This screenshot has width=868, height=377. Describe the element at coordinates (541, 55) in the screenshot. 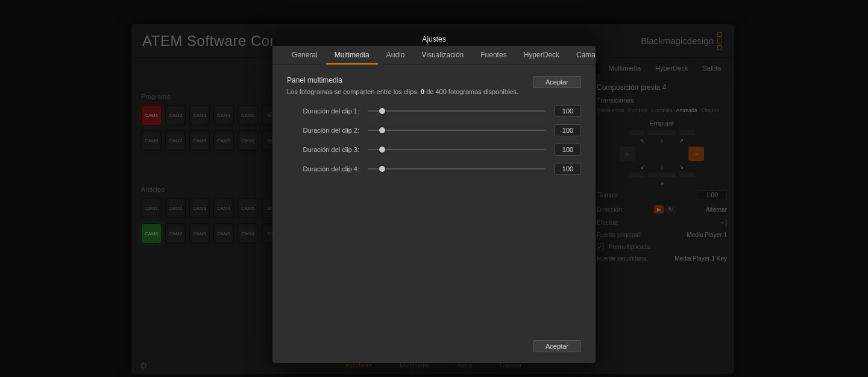

I see `modal-tab-hyperdeck: HyperDeck` at that location.